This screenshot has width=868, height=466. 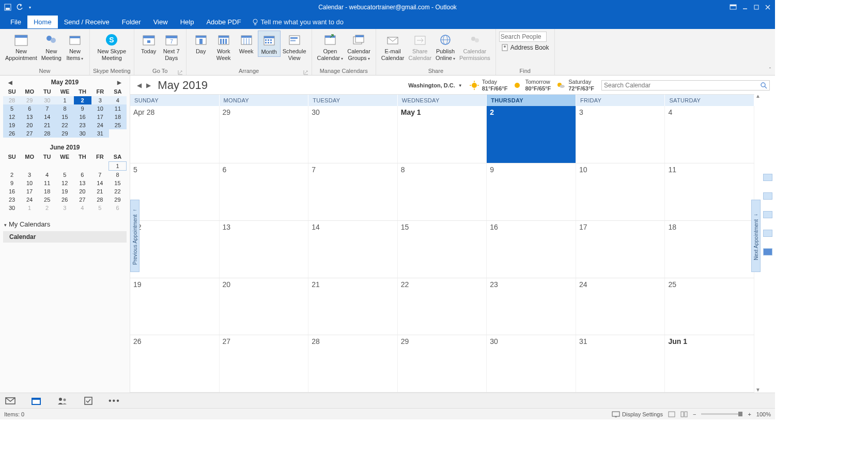 What do you see at coordinates (175, 307) in the screenshot?
I see `calendar-cell: 19` at bounding box center [175, 307].